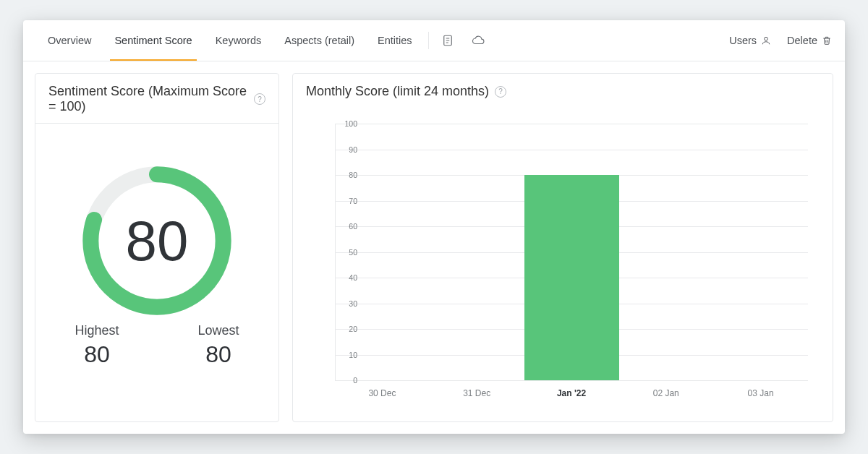 This screenshot has height=454, width=868. Describe the element at coordinates (457, 40) in the screenshot. I see `topbar-extra-icons` at that location.